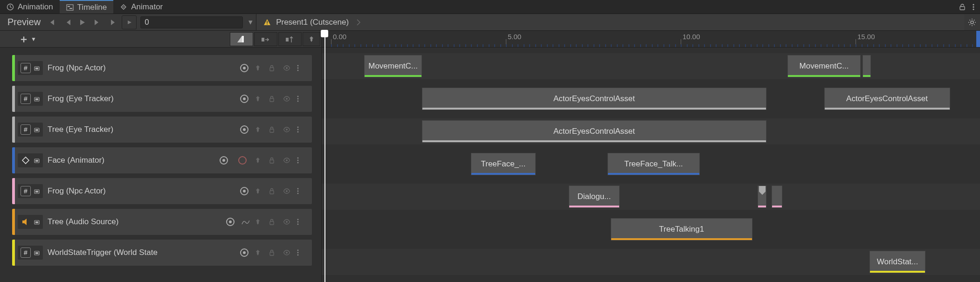 Image resolution: width=980 pixels, height=282 pixels. I want to click on next-frame-button, so click(97, 22).